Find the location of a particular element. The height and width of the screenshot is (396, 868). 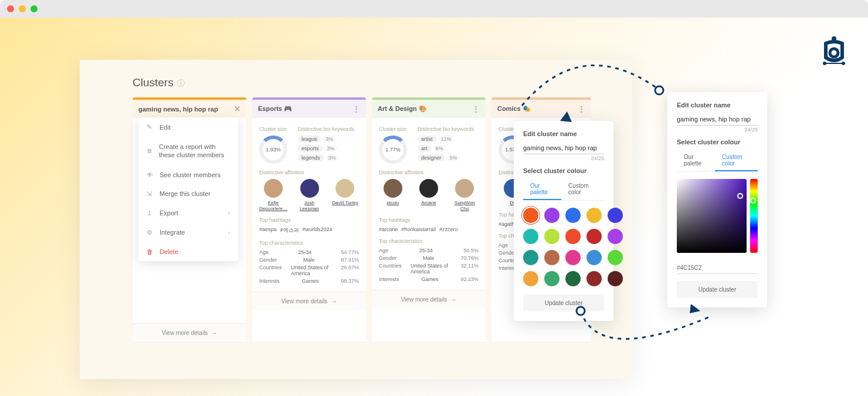

maximize-window-icon is located at coordinates (34, 9).